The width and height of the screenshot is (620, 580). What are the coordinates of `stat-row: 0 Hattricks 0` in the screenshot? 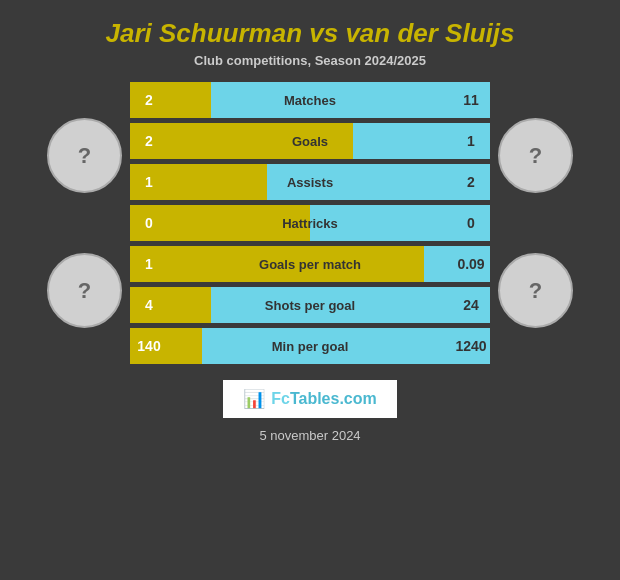 It's located at (310, 223).